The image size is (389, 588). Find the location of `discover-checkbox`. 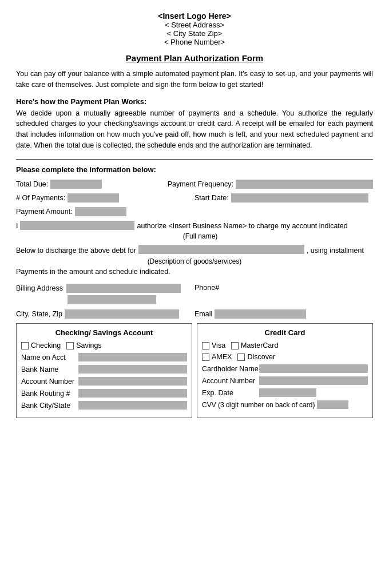

discover-checkbox is located at coordinates (241, 357).